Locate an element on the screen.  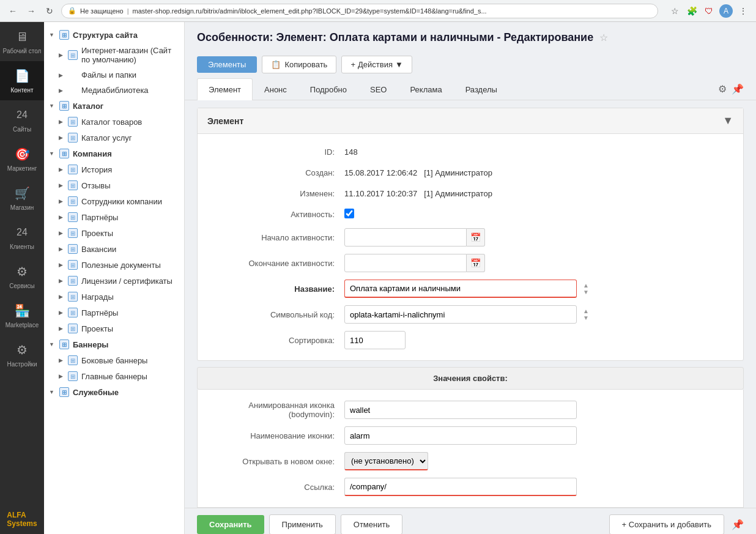
nav-section-service: ▼ ⊞ Служебные is located at coordinates (114, 392).